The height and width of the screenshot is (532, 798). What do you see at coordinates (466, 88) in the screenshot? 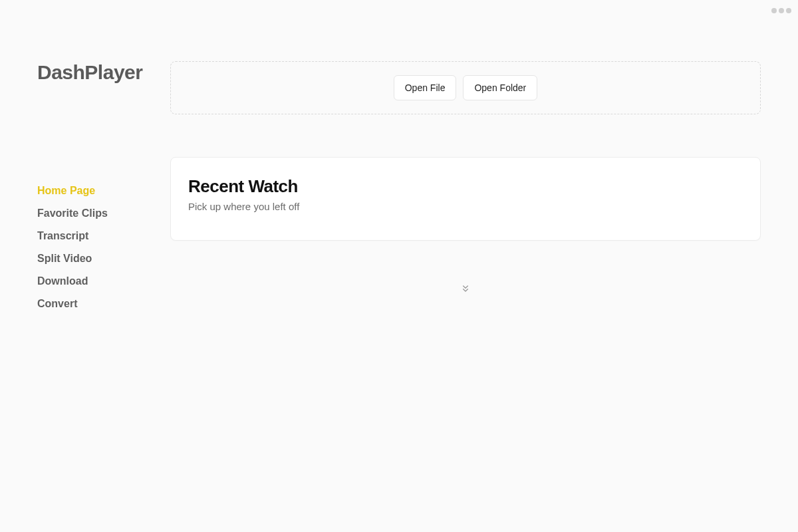
I see `file-dropzone: Open File Open Folder` at bounding box center [466, 88].